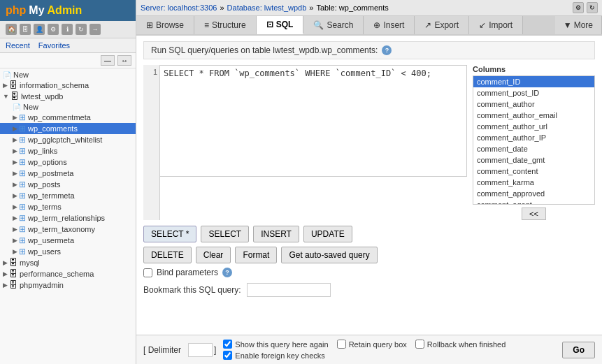 The height and width of the screenshot is (364, 602). What do you see at coordinates (496, 25) in the screenshot?
I see `tab-import: ↙Import` at bounding box center [496, 25].